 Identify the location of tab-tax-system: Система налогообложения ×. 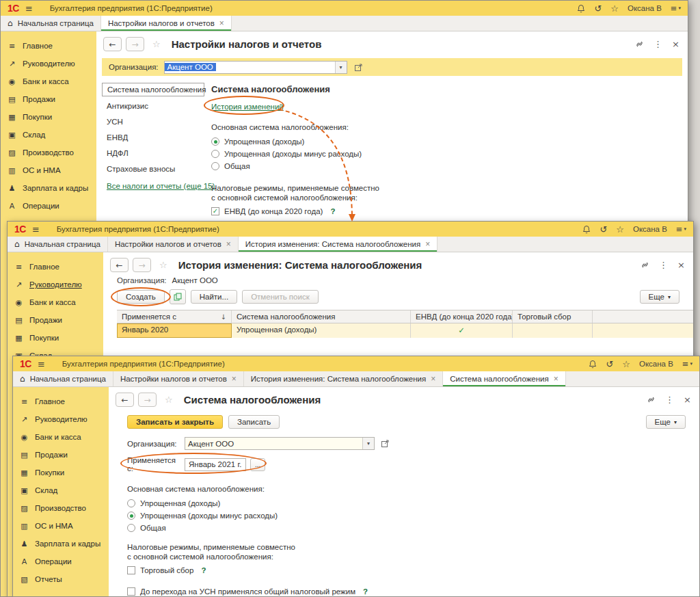
(504, 379).